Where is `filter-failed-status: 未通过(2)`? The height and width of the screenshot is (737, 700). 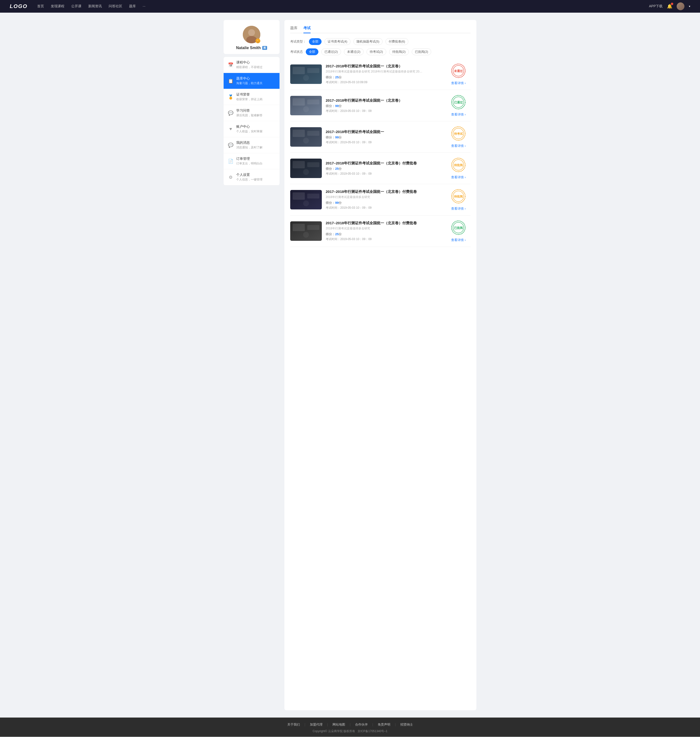 filter-failed-status: 未通过(2) is located at coordinates (354, 52).